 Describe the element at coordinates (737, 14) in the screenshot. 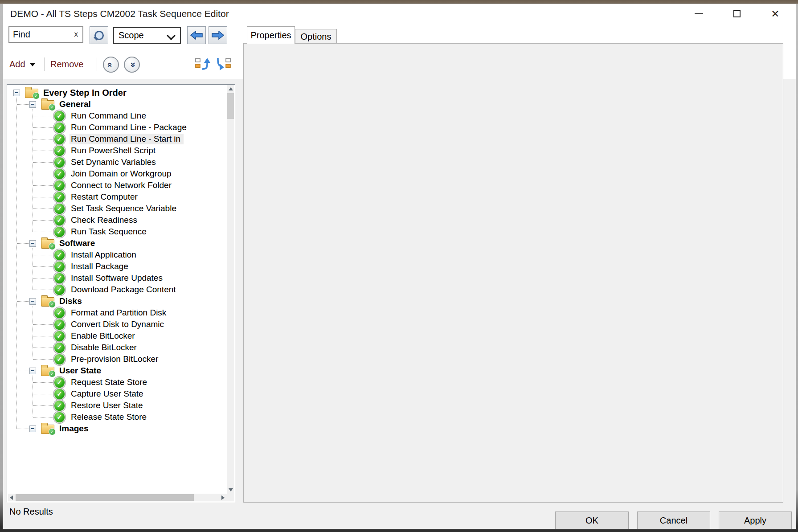

I see `maximize-icon` at that location.